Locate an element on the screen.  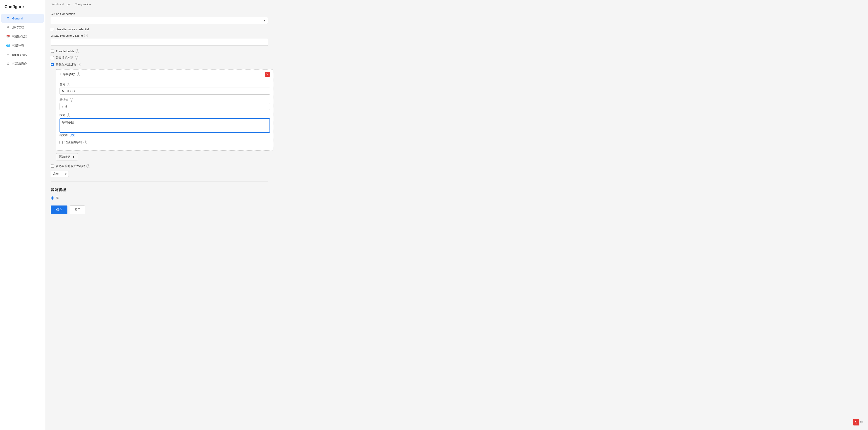
concurrent-builds-help-icon: ? is located at coordinates (88, 166).